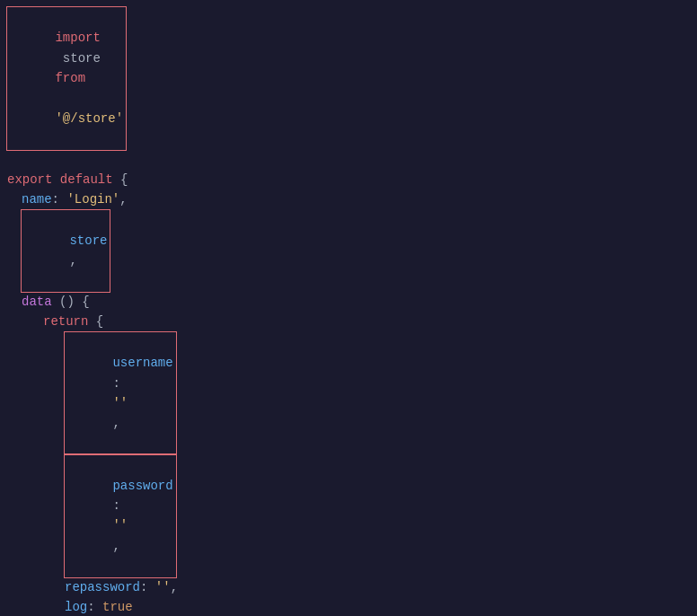 This screenshot has width=697, height=616. I want to click on code-line-11: log : true, so click(348, 607).